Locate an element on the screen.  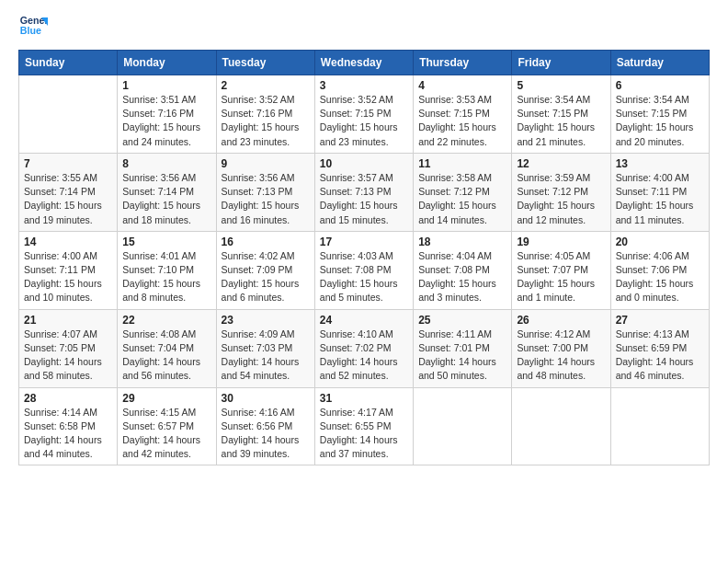
cell-info: Sunrise: 4:17 AM Sunset: 6:55 PM Dayligh… is located at coordinates (364, 434).